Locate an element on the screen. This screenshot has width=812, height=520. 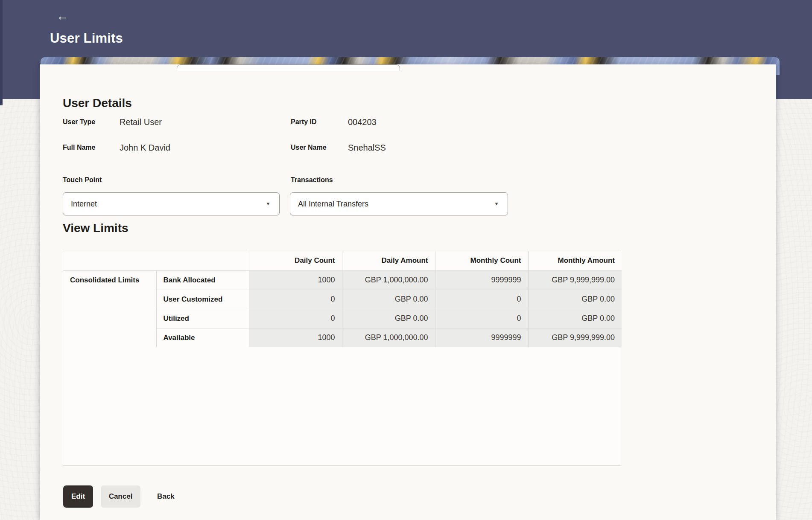
row-label: Available is located at coordinates (202, 338).